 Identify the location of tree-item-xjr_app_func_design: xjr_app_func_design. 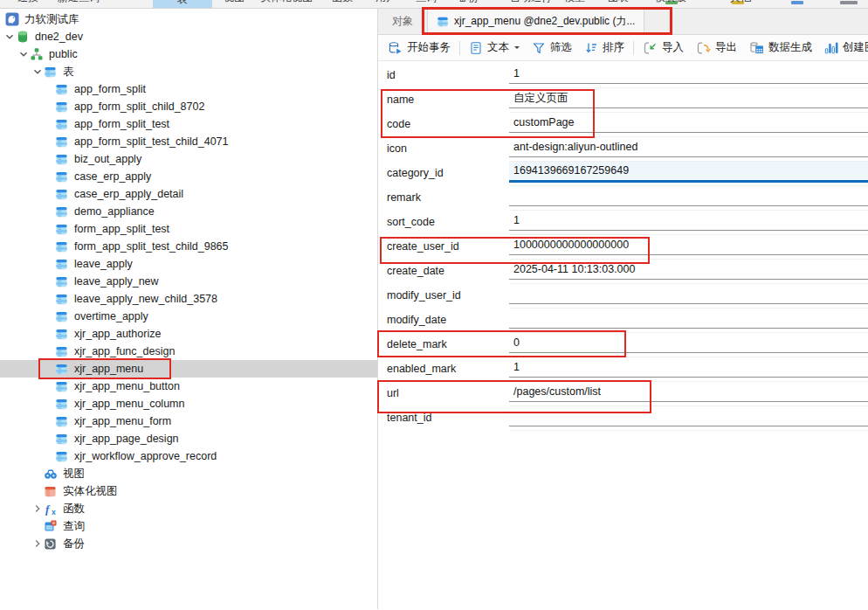
(189, 351).